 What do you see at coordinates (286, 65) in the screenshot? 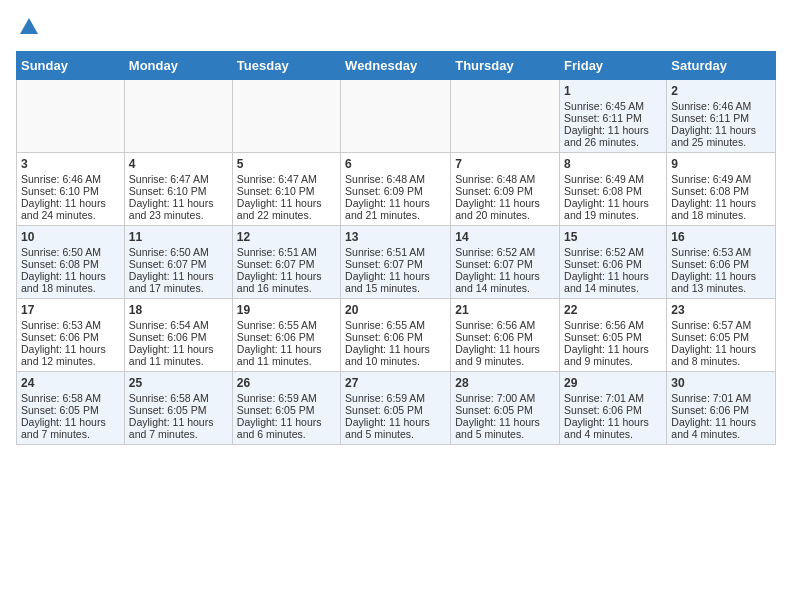
I see `calendar-header-tuesday: Tuesday` at bounding box center [286, 65].